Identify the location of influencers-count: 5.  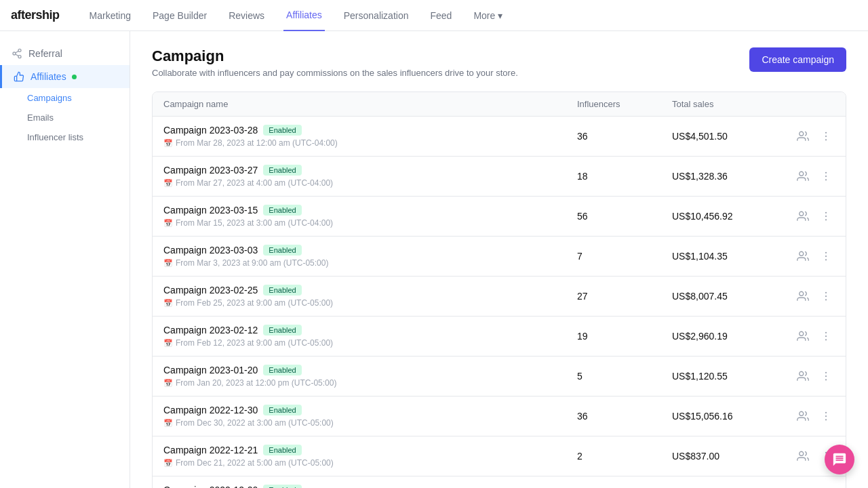
(625, 376).